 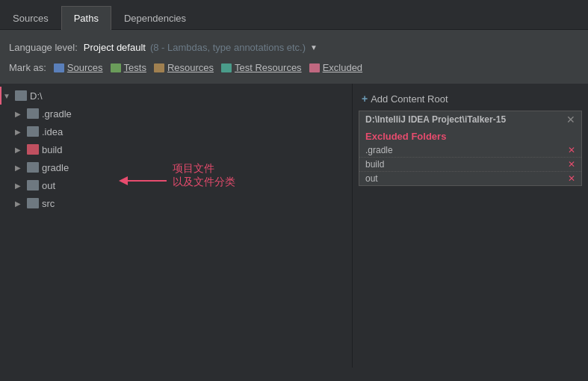 What do you see at coordinates (394, 99) in the screenshot?
I see `add-content-text: C` at bounding box center [394, 99].